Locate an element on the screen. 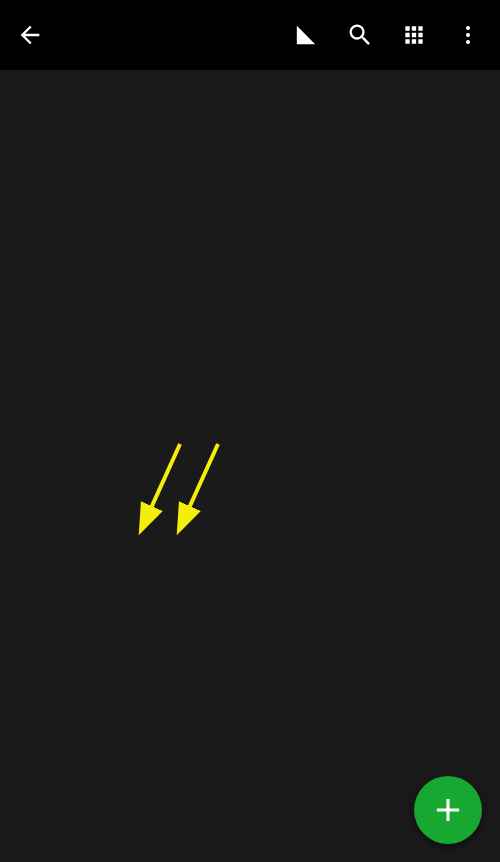 This screenshot has height=862, width=500. search-button is located at coordinates (360, 35).